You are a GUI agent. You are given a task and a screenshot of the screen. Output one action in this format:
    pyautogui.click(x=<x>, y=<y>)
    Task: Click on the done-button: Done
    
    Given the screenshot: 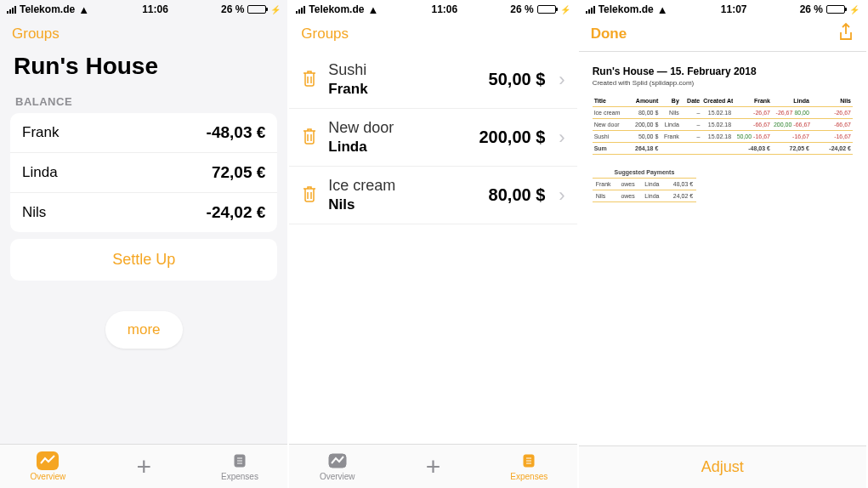 What is the action you would take?
    pyautogui.click(x=609, y=34)
    